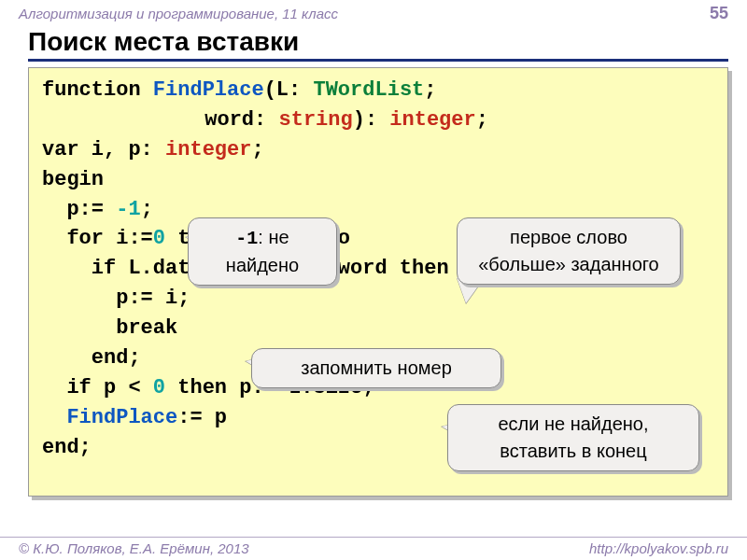  I want to click on callout-insert-end: если не найдено, вставить в конец, so click(573, 438).